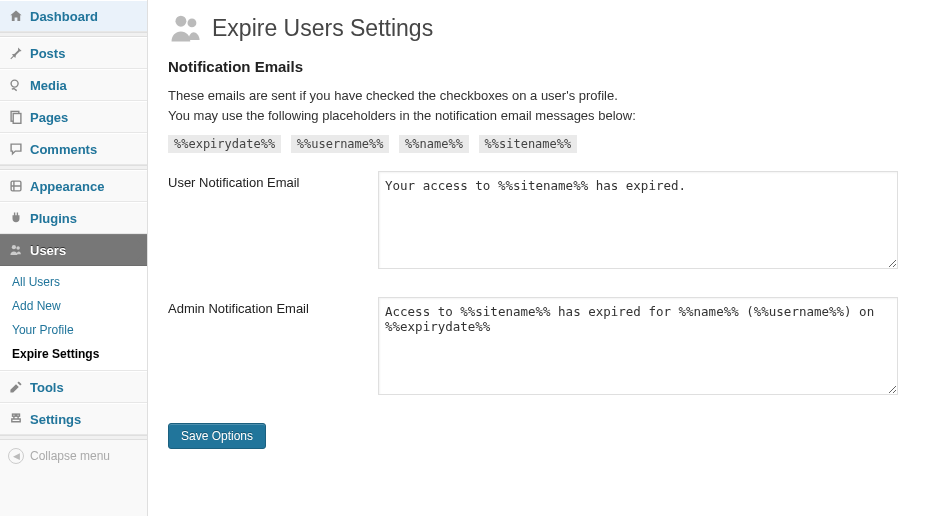  Describe the element at coordinates (16, 387) in the screenshot. I see `tools-icon` at that location.